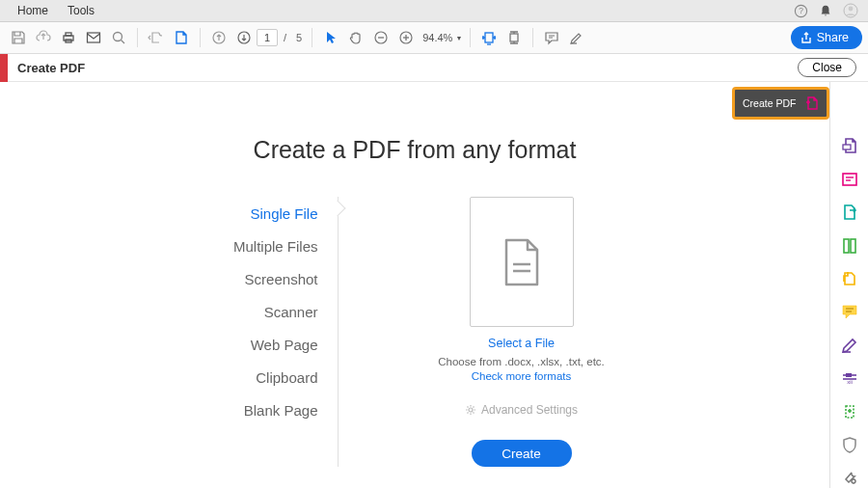 This screenshot has height=488, width=868. I want to click on select-file-link: Select a File, so click(521, 343).